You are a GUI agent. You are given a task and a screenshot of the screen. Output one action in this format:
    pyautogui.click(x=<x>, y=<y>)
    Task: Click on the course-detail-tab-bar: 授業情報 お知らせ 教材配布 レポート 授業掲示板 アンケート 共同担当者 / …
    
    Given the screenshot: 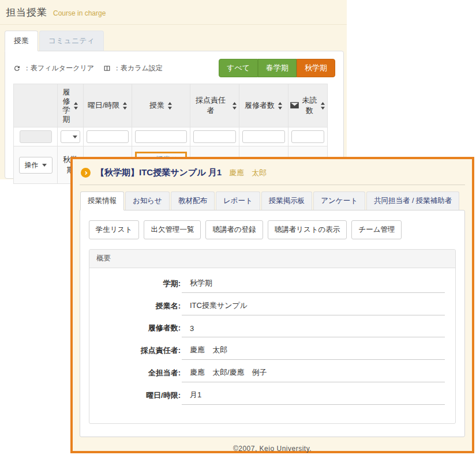 What is the action you would take?
    pyautogui.click(x=272, y=201)
    